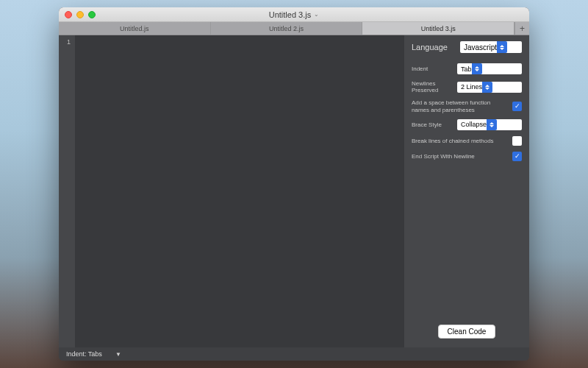  What do you see at coordinates (451, 106) in the screenshot?
I see `space-fn-label: Add a space between function names and p…` at bounding box center [451, 106].